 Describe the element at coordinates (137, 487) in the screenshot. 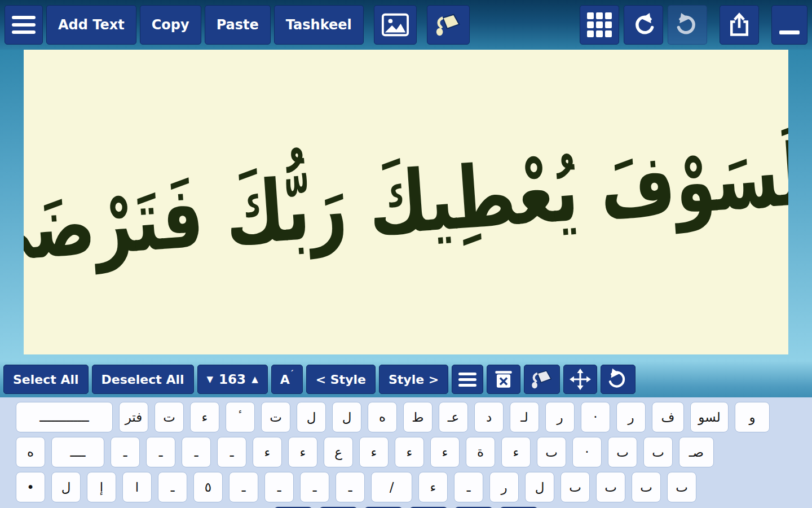

I see `keyboard-key: ا` at that location.